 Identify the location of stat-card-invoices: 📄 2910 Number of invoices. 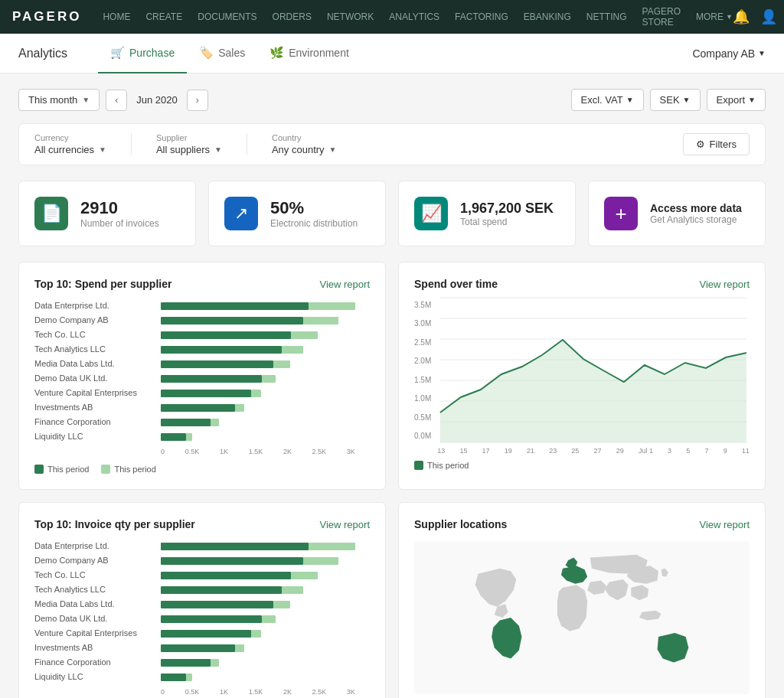
(107, 214).